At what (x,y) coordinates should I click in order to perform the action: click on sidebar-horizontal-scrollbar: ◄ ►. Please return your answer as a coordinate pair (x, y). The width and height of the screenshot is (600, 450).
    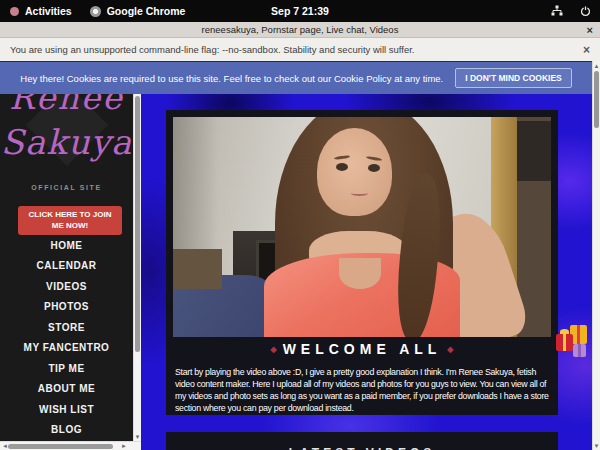
    Looking at the image, I should click on (70, 446).